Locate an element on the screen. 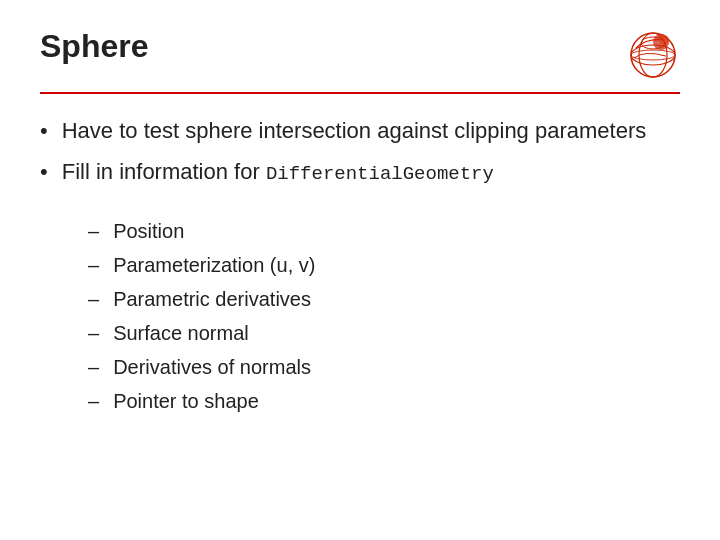 Image resolution: width=720 pixels, height=540 pixels. bullet-text-2-prefix: Fill in information for is located at coordinates (164, 172).